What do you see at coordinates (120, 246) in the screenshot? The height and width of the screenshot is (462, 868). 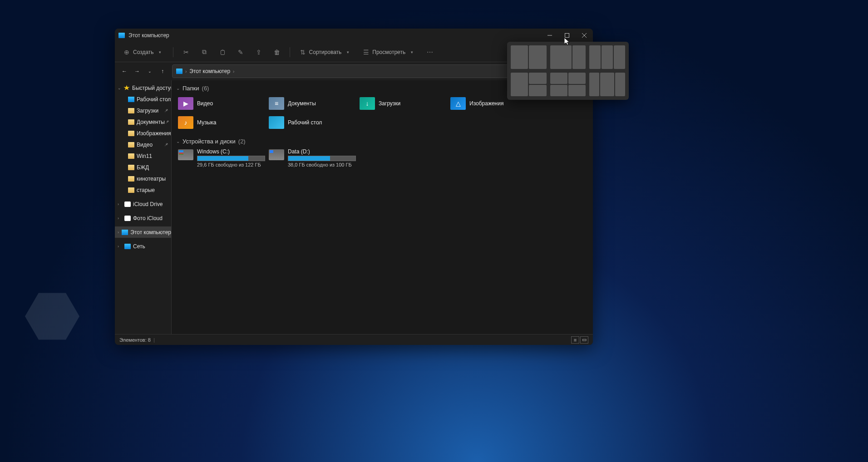 I see `chevron-right-icon: ›` at bounding box center [120, 246].